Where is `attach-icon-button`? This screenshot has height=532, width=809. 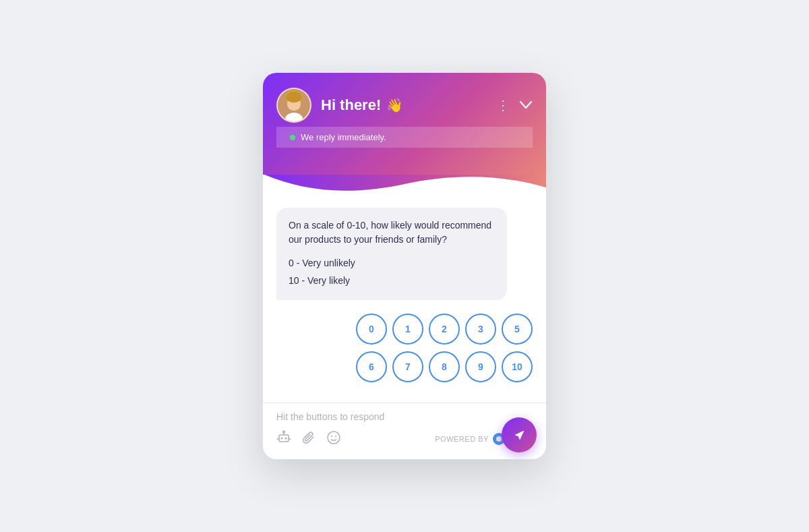
attach-icon-button is located at coordinates (309, 440).